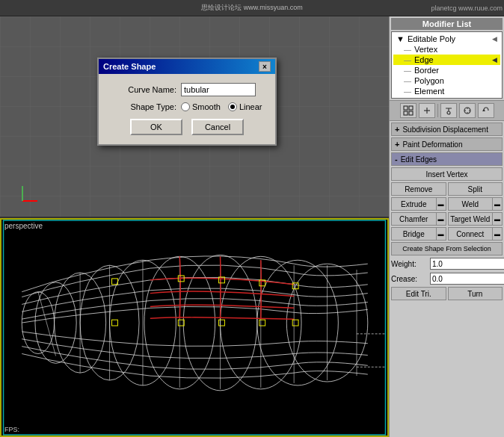  I want to click on remove-button: Remove, so click(419, 189).